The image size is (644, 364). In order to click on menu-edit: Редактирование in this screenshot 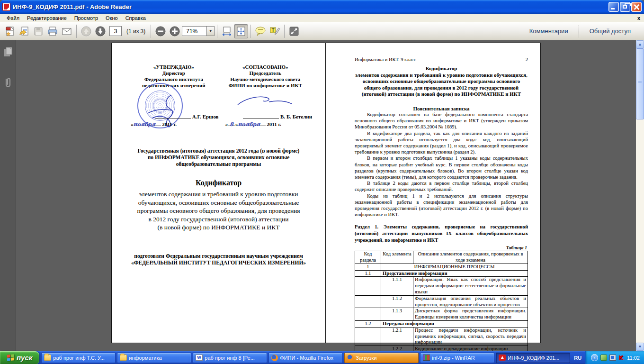, I will do `click(47, 18)`.